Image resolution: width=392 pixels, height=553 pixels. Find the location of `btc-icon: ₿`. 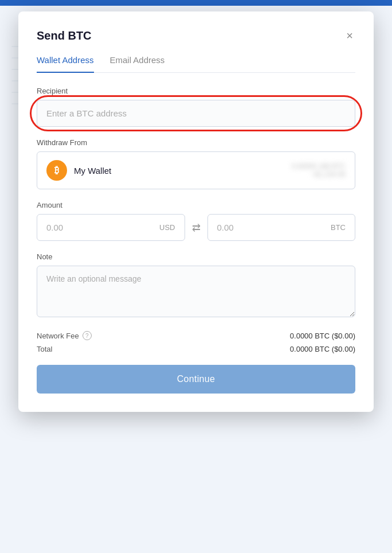

btc-icon: ₿ is located at coordinates (57, 170).